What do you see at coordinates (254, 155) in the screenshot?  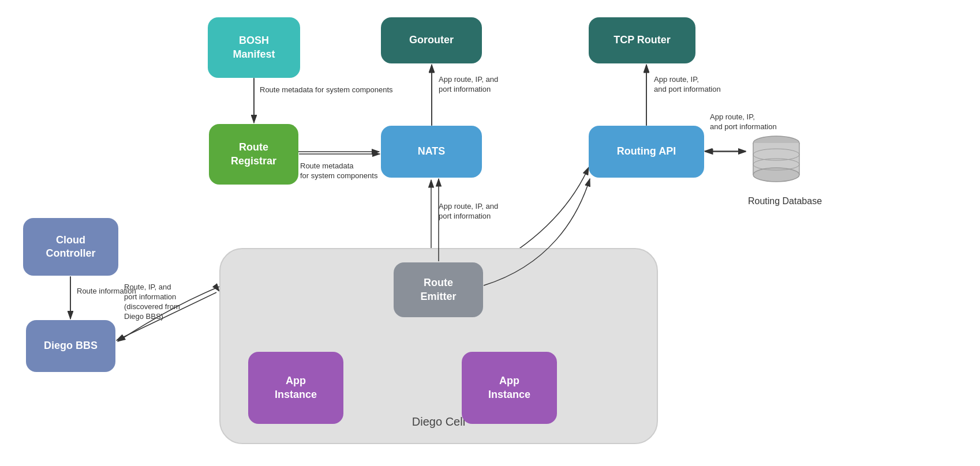 I see `route-registrar-label: RouteRegistrar` at bounding box center [254, 155].